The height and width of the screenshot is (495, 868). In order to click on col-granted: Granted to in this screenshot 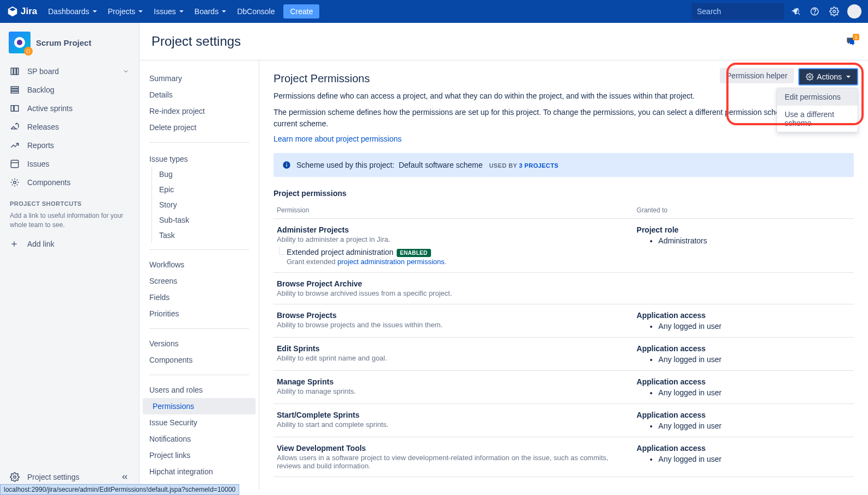, I will do `click(743, 210)`.